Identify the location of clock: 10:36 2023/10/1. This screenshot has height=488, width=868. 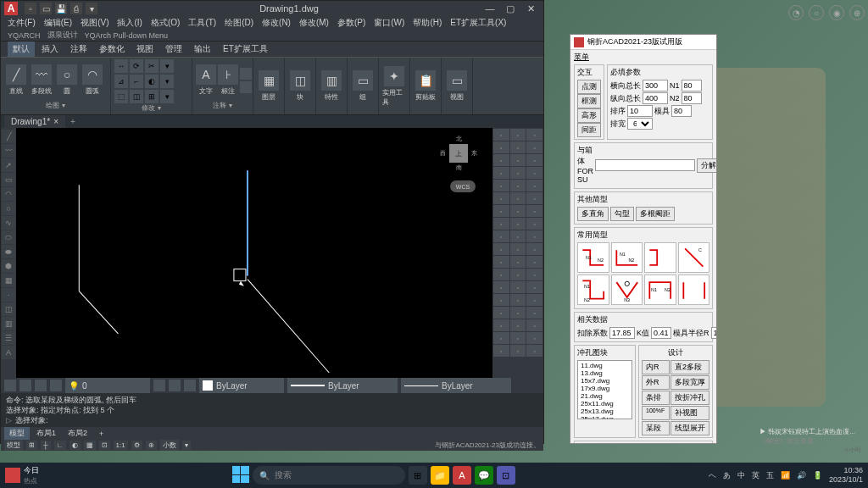
(846, 475).